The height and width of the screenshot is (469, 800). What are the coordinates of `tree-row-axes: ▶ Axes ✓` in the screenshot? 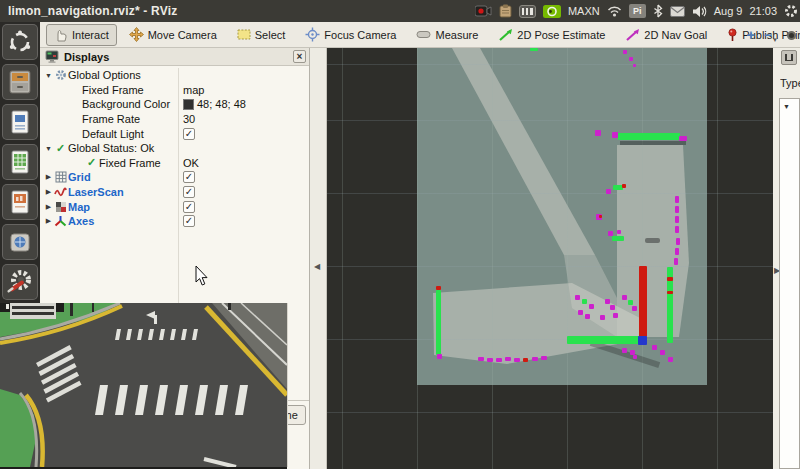 It's located at (174, 222).